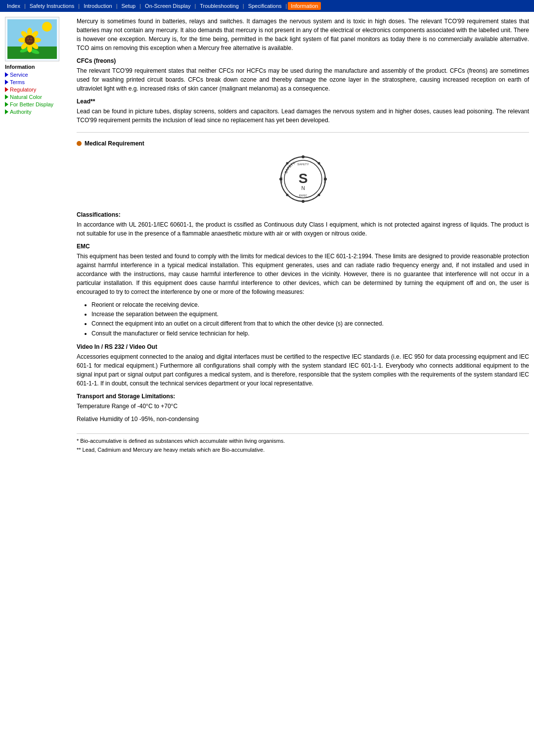 This screenshot has width=534, height=756. Describe the element at coordinates (303, 178) in the screenshot. I see `svg-text: S` at that location.